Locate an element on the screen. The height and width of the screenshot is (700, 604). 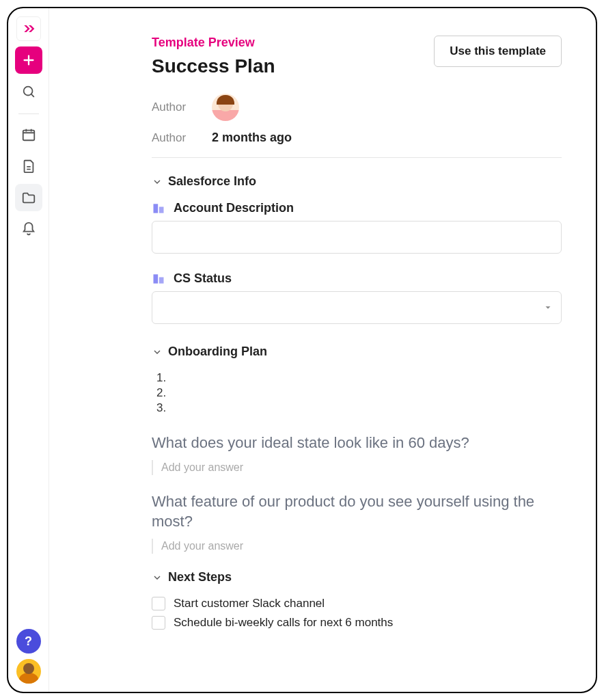
author-avatar is located at coordinates (225, 107).